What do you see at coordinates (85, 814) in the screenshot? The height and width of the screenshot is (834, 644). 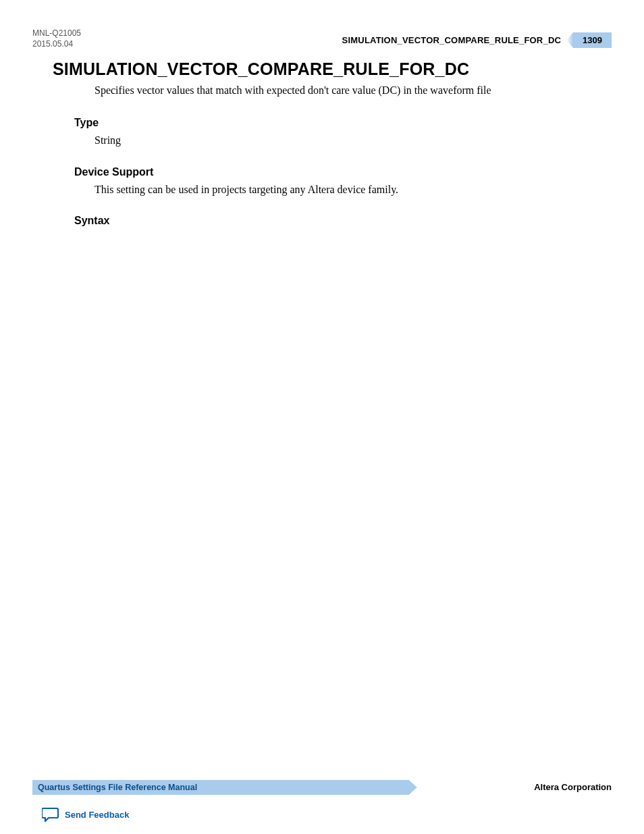 I see `send-feedback-link: Send Feedback` at bounding box center [85, 814].